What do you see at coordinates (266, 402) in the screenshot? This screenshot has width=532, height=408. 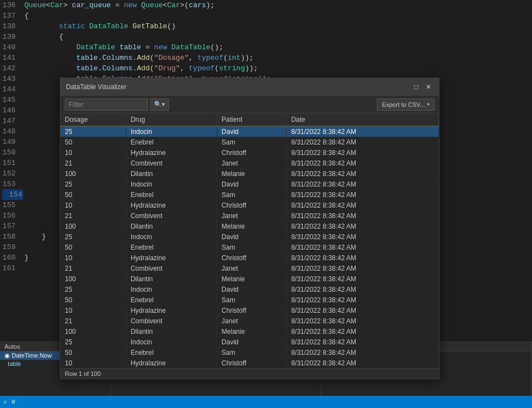 I see `status-bar: ⚡ 0` at bounding box center [266, 402].